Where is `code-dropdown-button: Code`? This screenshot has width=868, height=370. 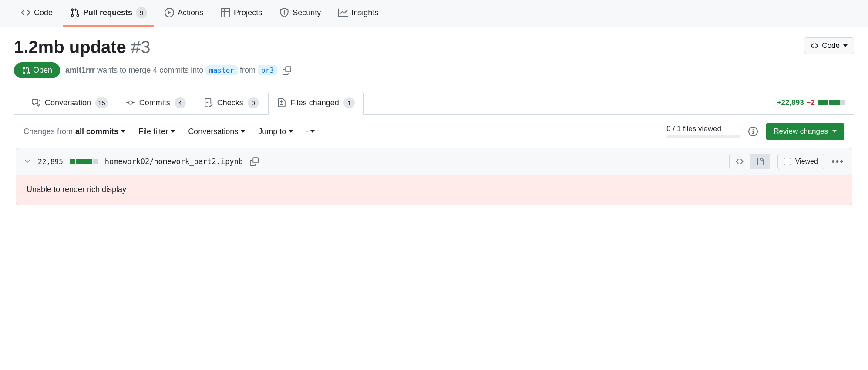
code-dropdown-button: Code is located at coordinates (829, 46).